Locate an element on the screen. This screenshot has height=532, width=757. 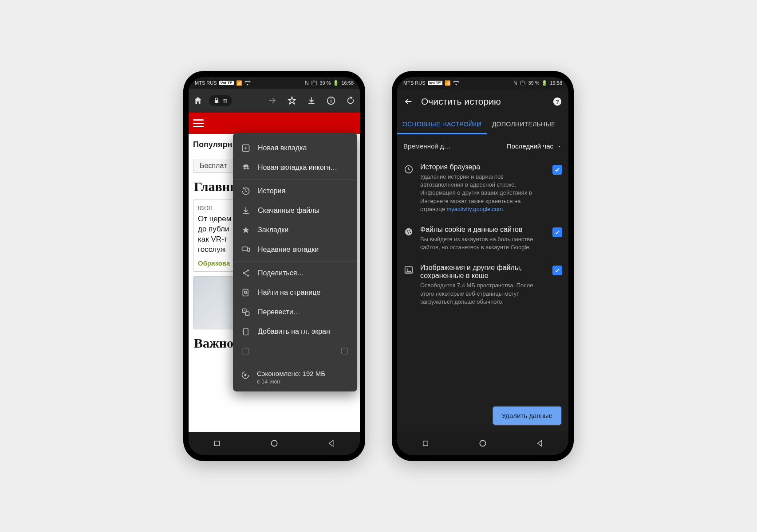
menu-history: История is located at coordinates (295, 191).